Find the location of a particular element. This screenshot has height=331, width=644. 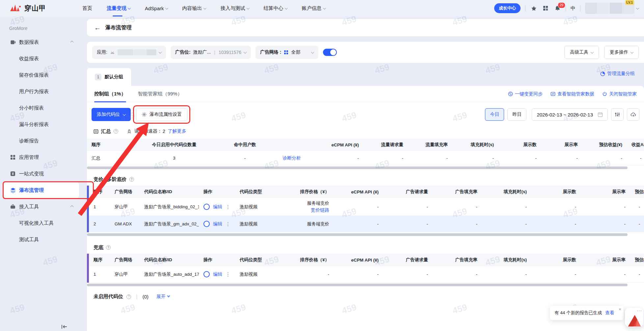

one-click-sync-link: 一键变更同步 is located at coordinates (525, 94).